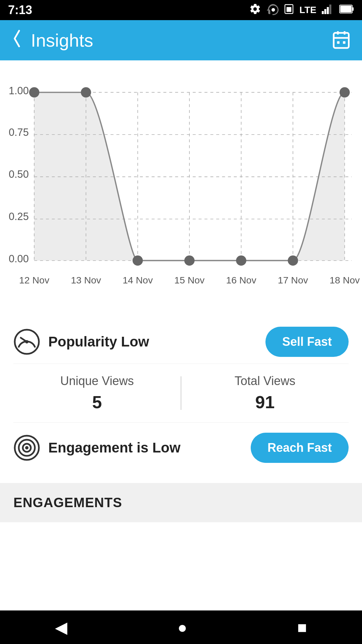  I want to click on reach-fast-button: Reach Fast, so click(300, 448).